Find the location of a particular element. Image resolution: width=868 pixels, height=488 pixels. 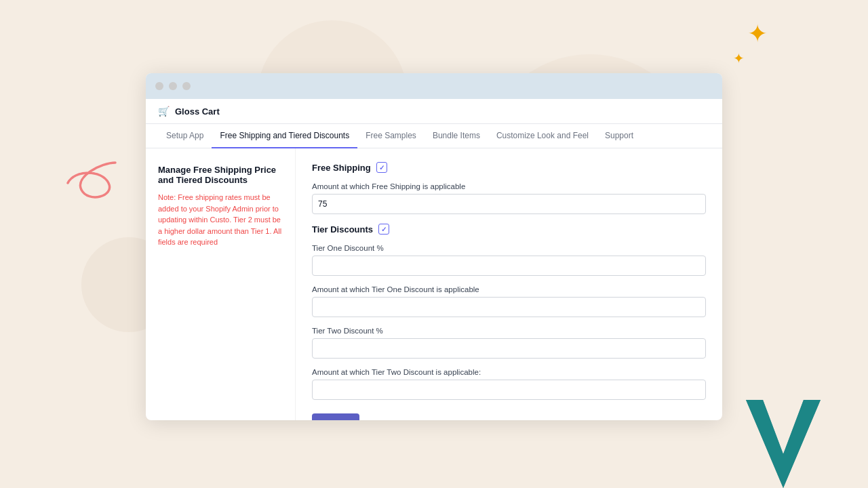

tier-discounts-checkbox is located at coordinates (384, 229).